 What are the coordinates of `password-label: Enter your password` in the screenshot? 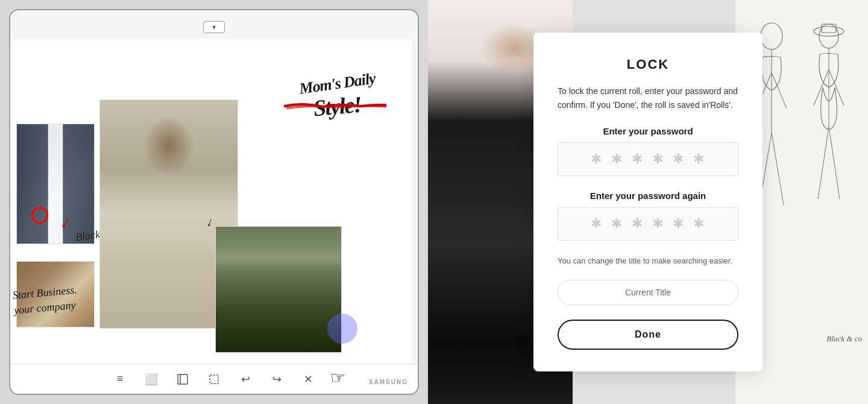 It's located at (648, 131).